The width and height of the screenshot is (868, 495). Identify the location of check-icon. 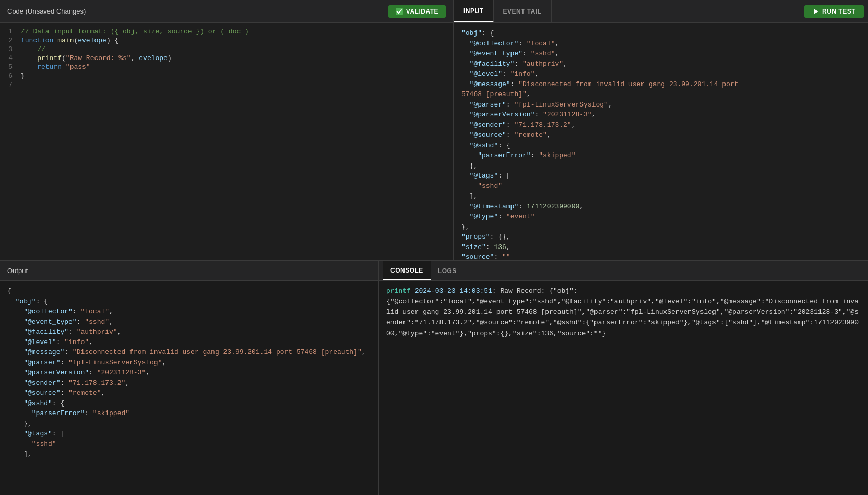
(399, 11).